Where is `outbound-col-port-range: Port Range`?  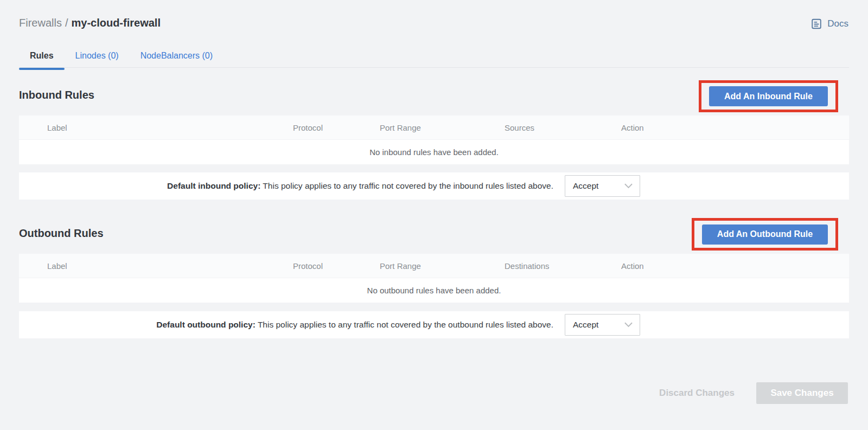
outbound-col-port-range: Port Range is located at coordinates (442, 266).